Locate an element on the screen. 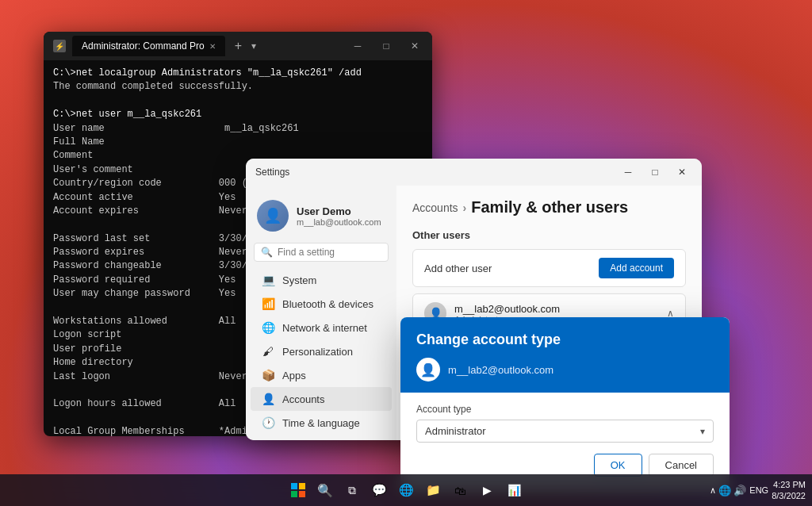 The width and height of the screenshot is (812, 506). taskbar-date-display: 8/3/2022 is located at coordinates (788, 496).